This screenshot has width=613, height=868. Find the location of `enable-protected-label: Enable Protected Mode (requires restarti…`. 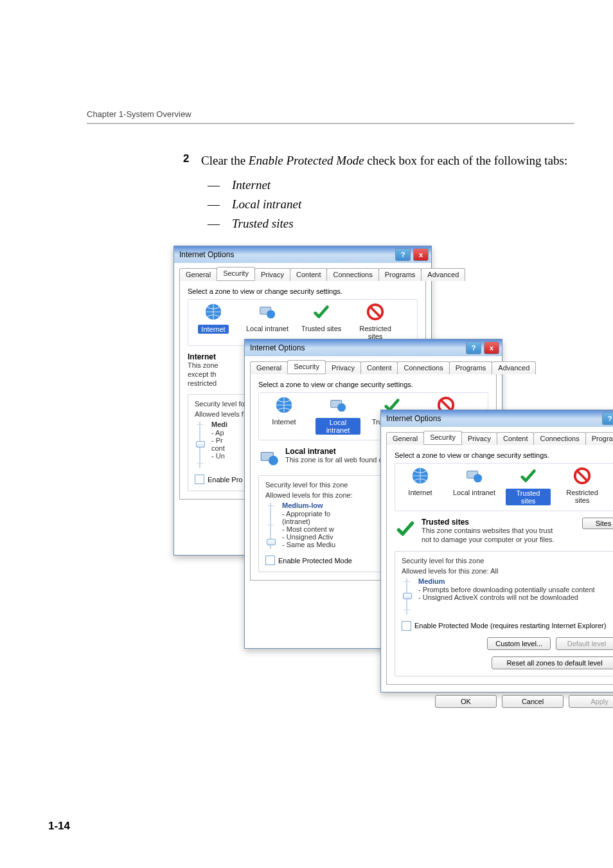

enable-protected-label: Enable Protected Mode (requires restarti… is located at coordinates (510, 626).